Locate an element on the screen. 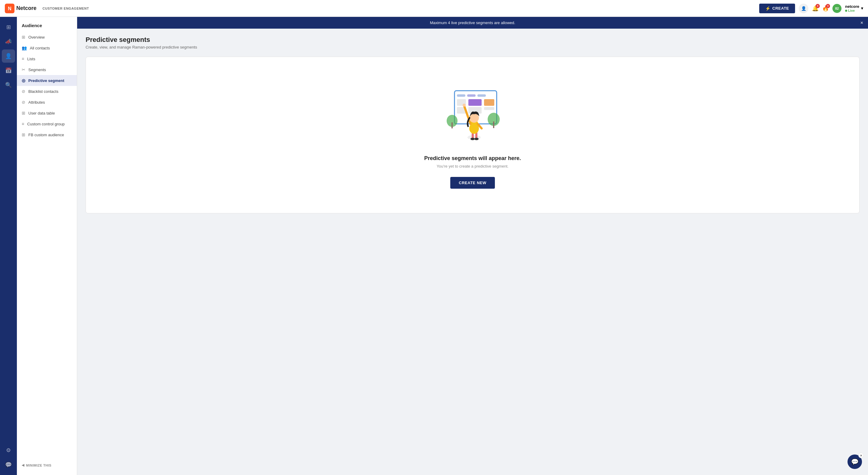  minimize-button: ◀ MINIMIZE THIS is located at coordinates (47, 465).